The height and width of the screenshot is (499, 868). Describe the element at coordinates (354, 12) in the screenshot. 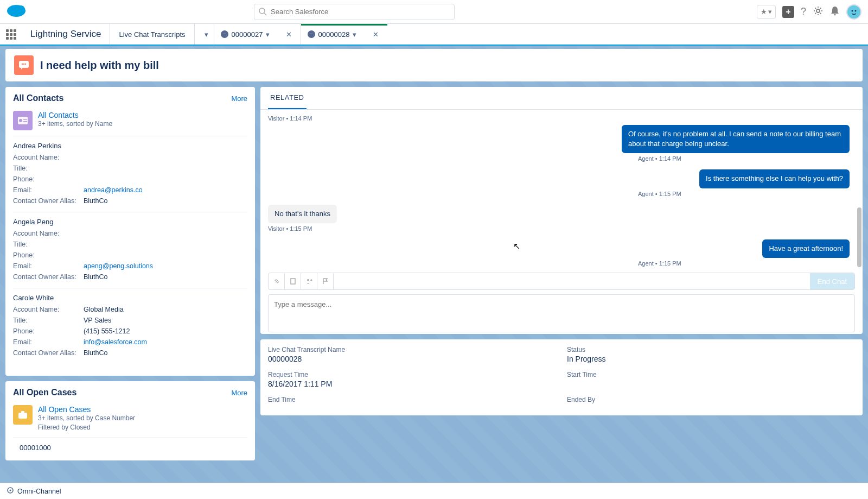

I see `global-search` at that location.